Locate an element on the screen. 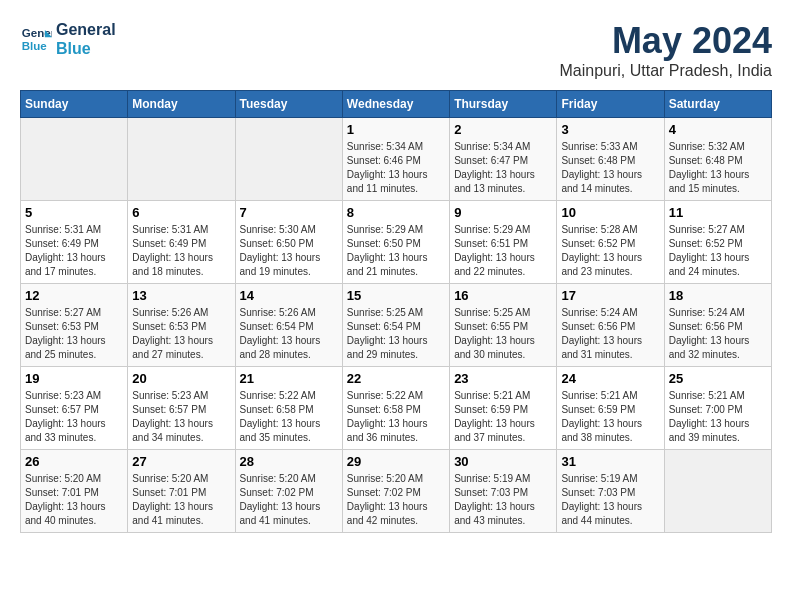 Image resolution: width=792 pixels, height=612 pixels. day-number: 14 is located at coordinates (289, 296).